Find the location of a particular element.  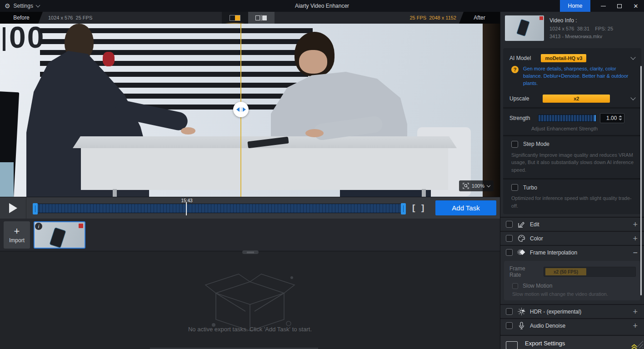

frame-rate-value: x2 (50 FPS) is located at coordinates (566, 272).